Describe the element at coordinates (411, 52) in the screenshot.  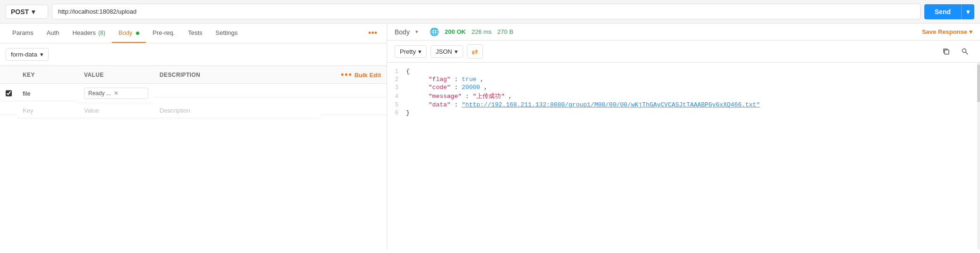
I see `format-select: Pretty ▾` at that location.